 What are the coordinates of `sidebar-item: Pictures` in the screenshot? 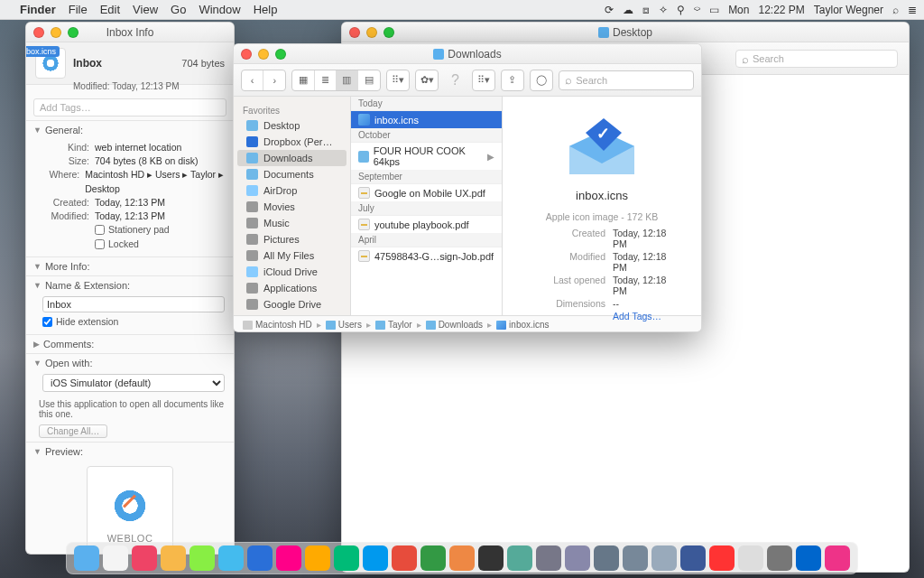 It's located at (292, 239).